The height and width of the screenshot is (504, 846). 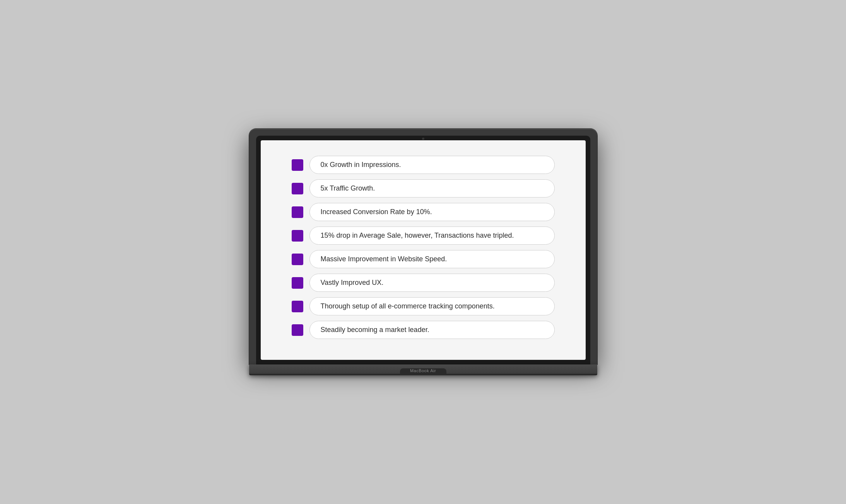 I want to click on list-item-text: 15% drop in Average Sale, however, Trans…, so click(x=432, y=236).